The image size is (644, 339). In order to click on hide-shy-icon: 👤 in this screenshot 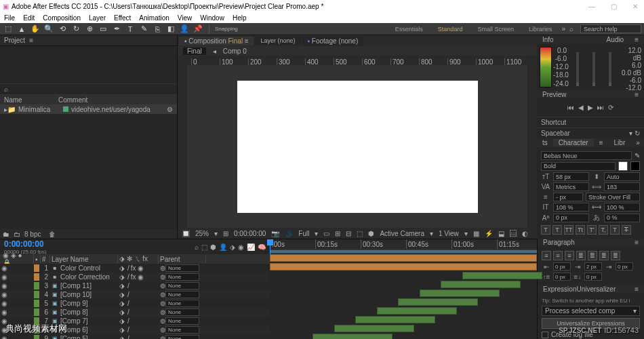, I will do `click(223, 247)`.